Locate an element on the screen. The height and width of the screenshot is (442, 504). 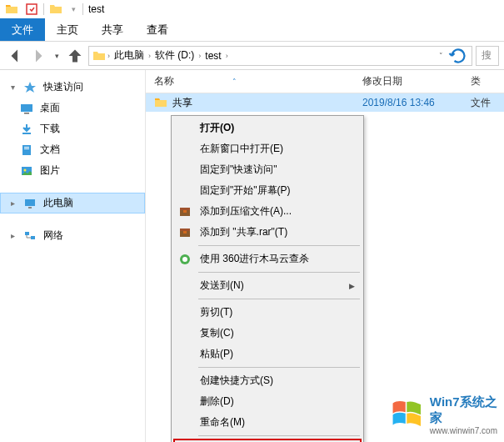
sidebar-item-documents: 文档 is located at coordinates (72, 150).